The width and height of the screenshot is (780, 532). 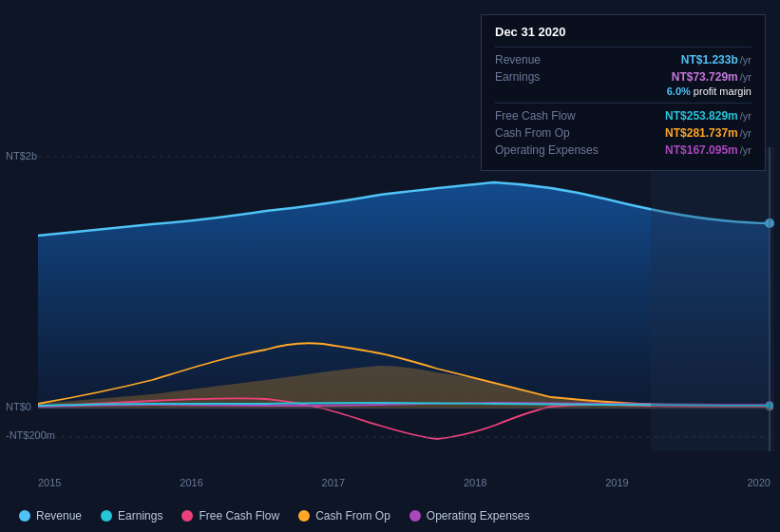 I want to click on x-label-2020: 2020, so click(x=758, y=483).